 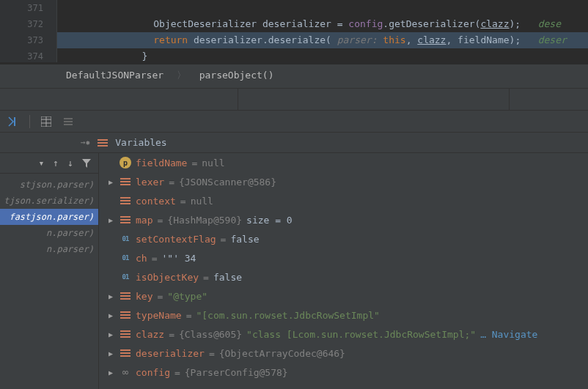 I want to click on code-line-372: ObjectDeserializer deserializer = config…, so click(x=323, y=24).